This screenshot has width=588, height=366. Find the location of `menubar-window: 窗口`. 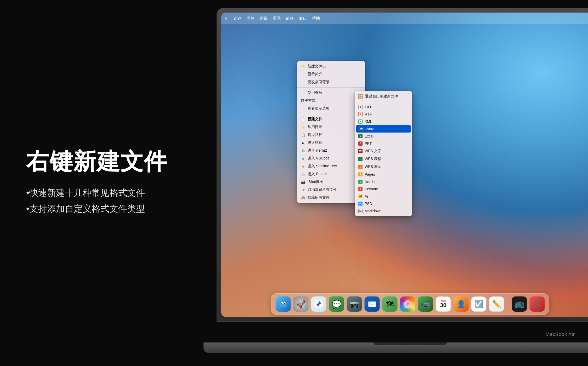

menubar-window: 窗口 is located at coordinates (303, 18).